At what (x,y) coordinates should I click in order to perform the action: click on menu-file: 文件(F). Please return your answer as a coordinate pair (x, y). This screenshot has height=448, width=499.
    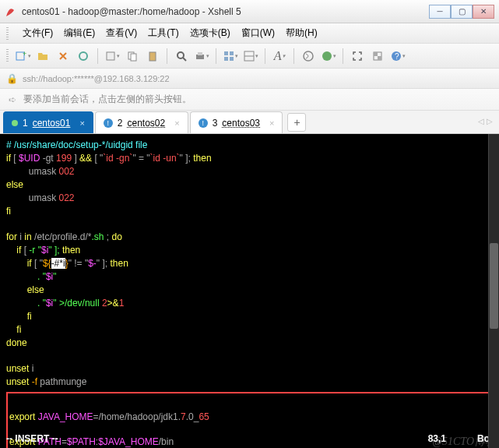
    Looking at the image, I should click on (37, 33).